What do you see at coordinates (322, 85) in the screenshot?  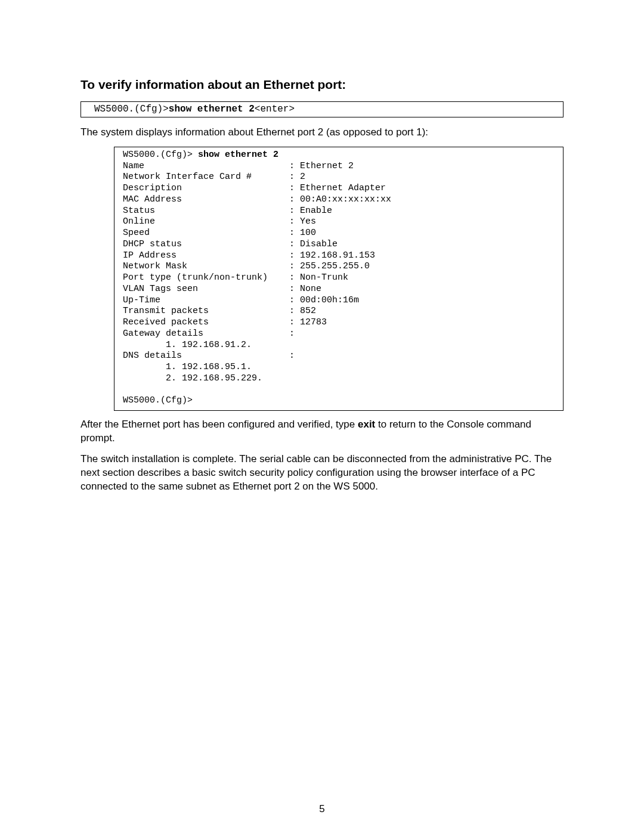 I see `section-heading: To verify information about an Ethernet …` at bounding box center [322, 85].